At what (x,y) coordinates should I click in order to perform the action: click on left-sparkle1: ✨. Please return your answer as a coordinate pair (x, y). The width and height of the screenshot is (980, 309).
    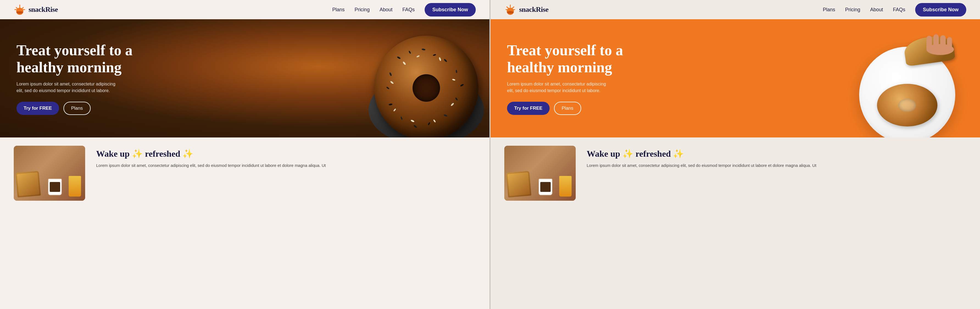
    Looking at the image, I should click on (137, 154).